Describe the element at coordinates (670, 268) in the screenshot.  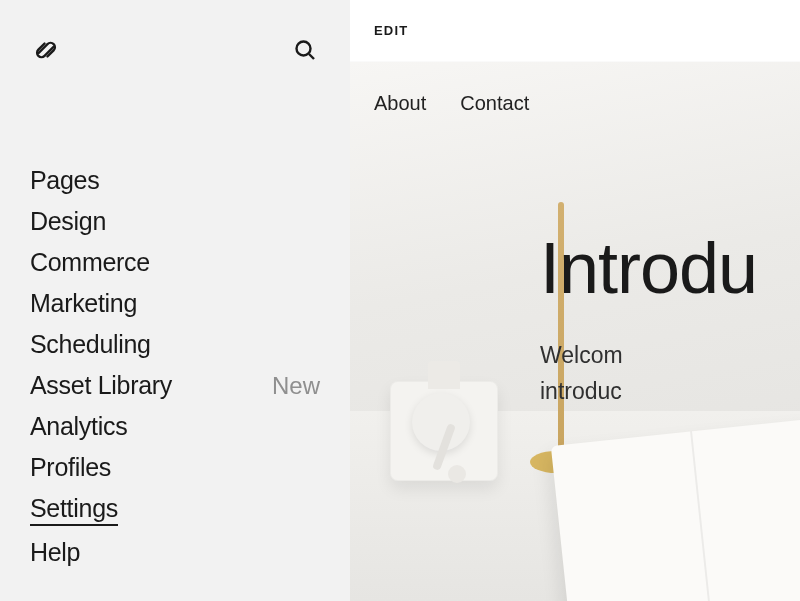
I see `hero-title: Introdu` at that location.